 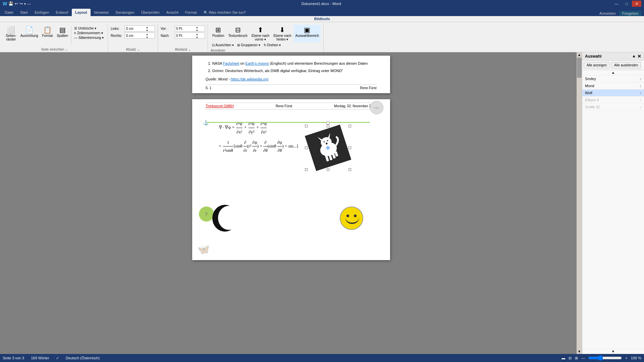 I want to click on anmelden-btn: Anmelden, so click(x=608, y=13).